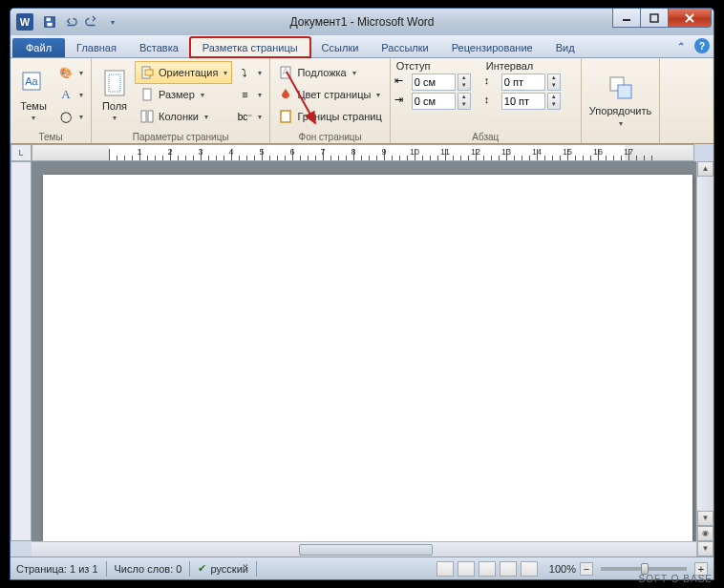  What do you see at coordinates (366, 550) in the screenshot?
I see `hscroll-thumb` at bounding box center [366, 550].